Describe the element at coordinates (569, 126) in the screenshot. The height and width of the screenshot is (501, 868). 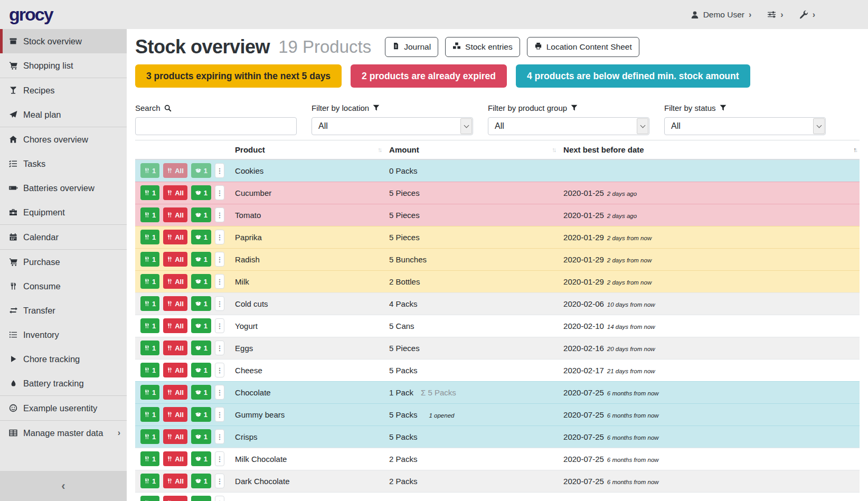
I see `product-group-select: All` at that location.